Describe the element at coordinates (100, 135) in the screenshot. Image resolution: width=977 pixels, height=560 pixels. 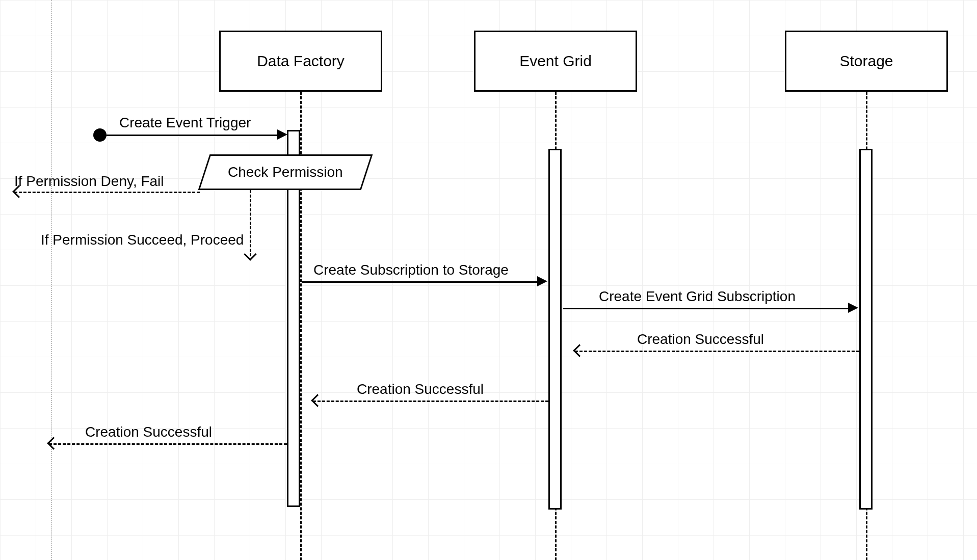
I see `start-node` at that location.